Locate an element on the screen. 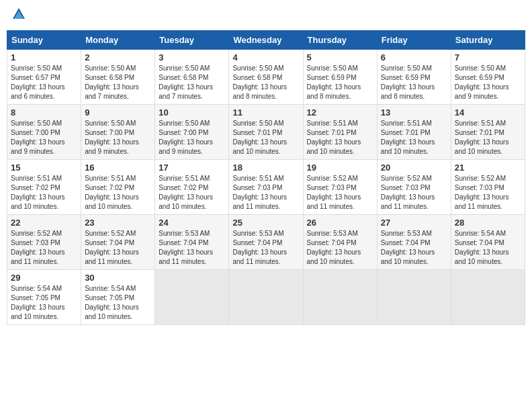 The height and width of the screenshot is (411, 532). calendar-cell: 10Sunrise: 5:50 AMSunset: 7:00 PMDayligh… is located at coordinates (192, 132).